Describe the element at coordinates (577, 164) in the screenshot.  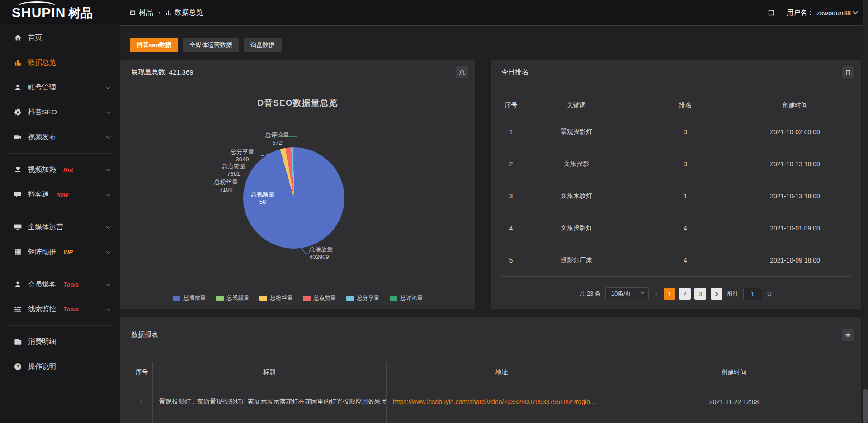
I see `ranking-cell: 文旅投影` at that location.